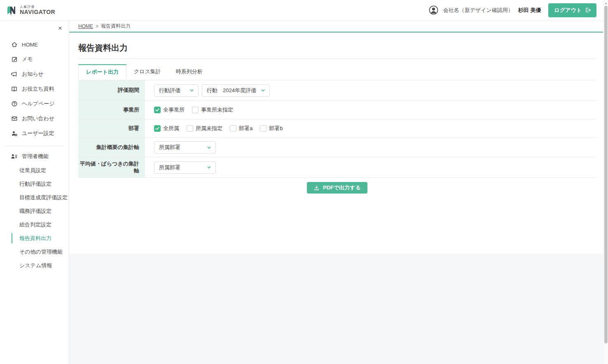 The height and width of the screenshot is (364, 608). What do you see at coordinates (35, 225) in the screenshot?
I see `sidebar-subitem: 総合判定設定` at bounding box center [35, 225].